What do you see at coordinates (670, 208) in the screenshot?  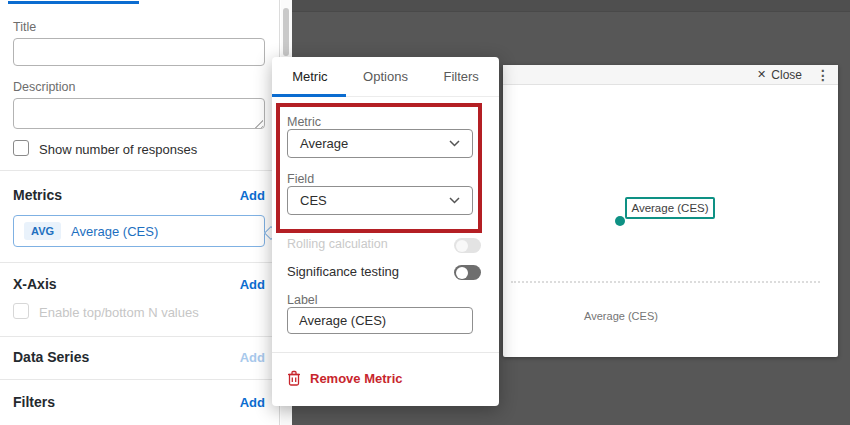 I see `data-point-label: Average (CES)` at bounding box center [670, 208].